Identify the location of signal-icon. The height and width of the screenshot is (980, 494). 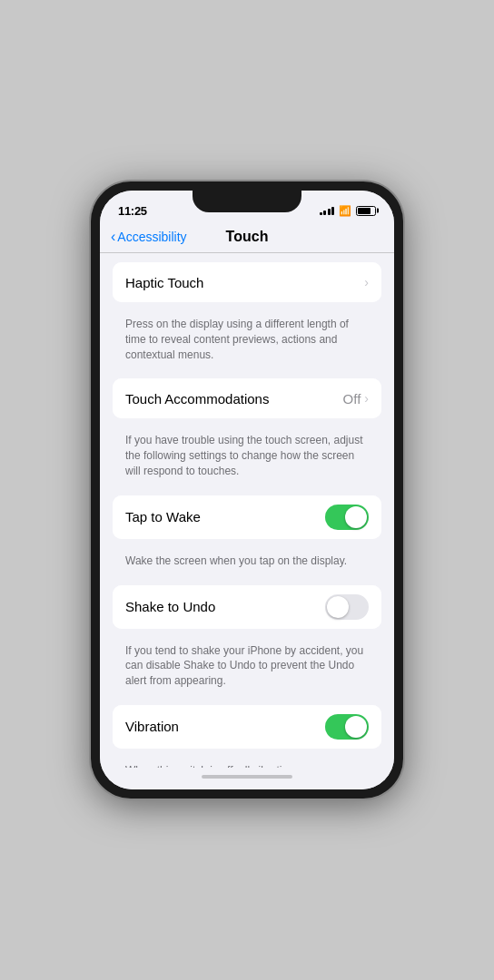
(327, 211).